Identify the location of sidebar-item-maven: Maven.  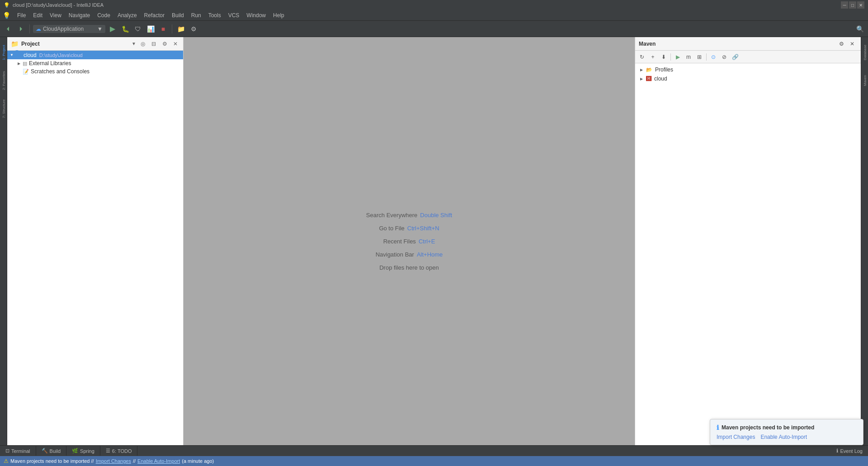
(865, 81).